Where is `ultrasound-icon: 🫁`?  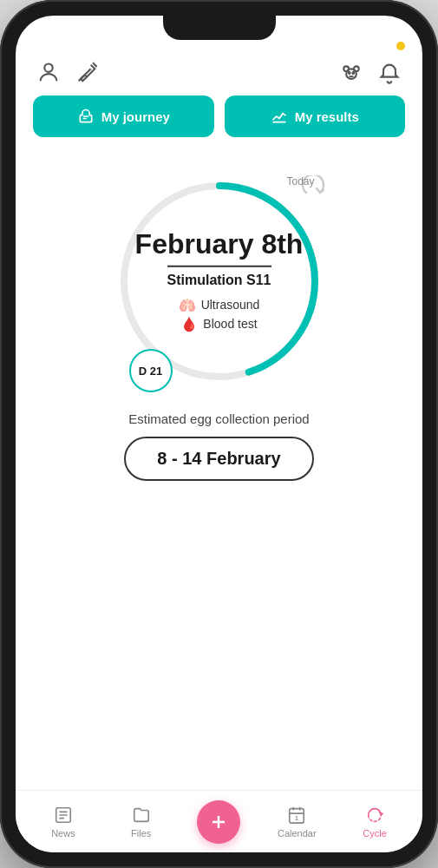
ultrasound-icon: 🫁 is located at coordinates (187, 304).